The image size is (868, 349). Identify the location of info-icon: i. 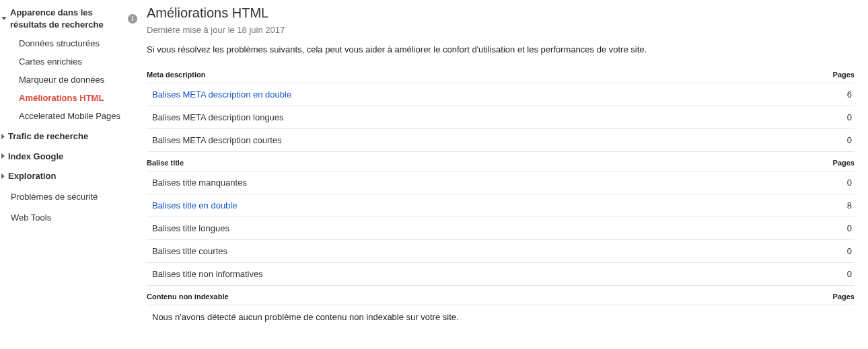
(133, 19).